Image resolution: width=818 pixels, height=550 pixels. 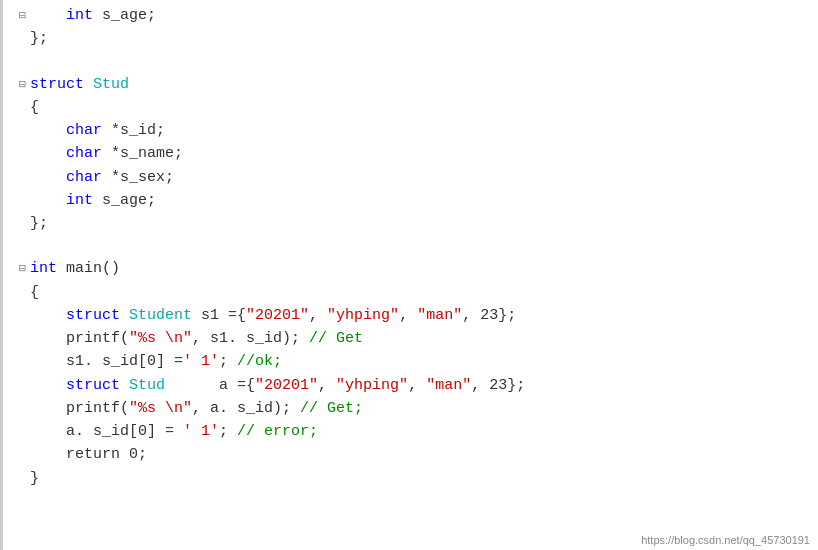 What do you see at coordinates (160, 316) in the screenshot?
I see `token-kw-cyan: Student` at bounding box center [160, 316].